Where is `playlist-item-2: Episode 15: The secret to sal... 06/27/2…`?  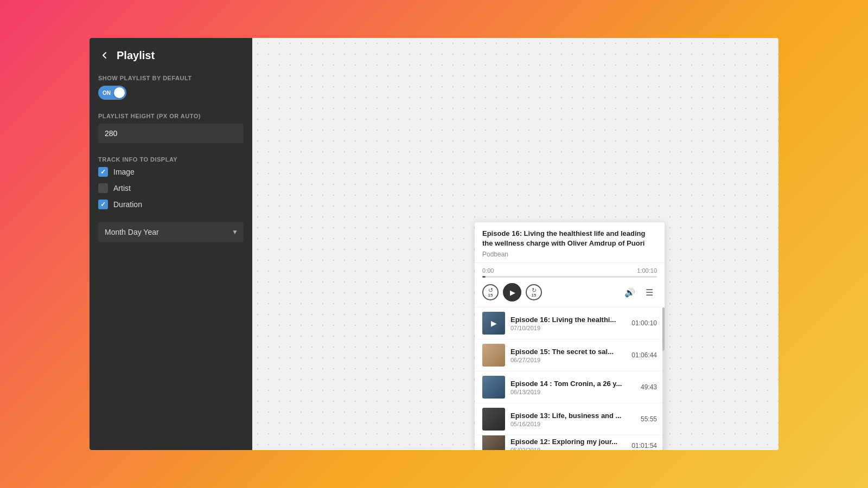 playlist-item-2: Episode 15: The secret to sal... 06/27/2… is located at coordinates (570, 356).